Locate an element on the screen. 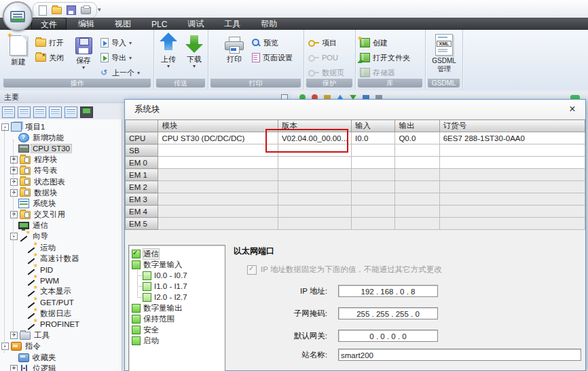 The height and width of the screenshot is (371, 588). tree-item: 通信 is located at coordinates (61, 226).